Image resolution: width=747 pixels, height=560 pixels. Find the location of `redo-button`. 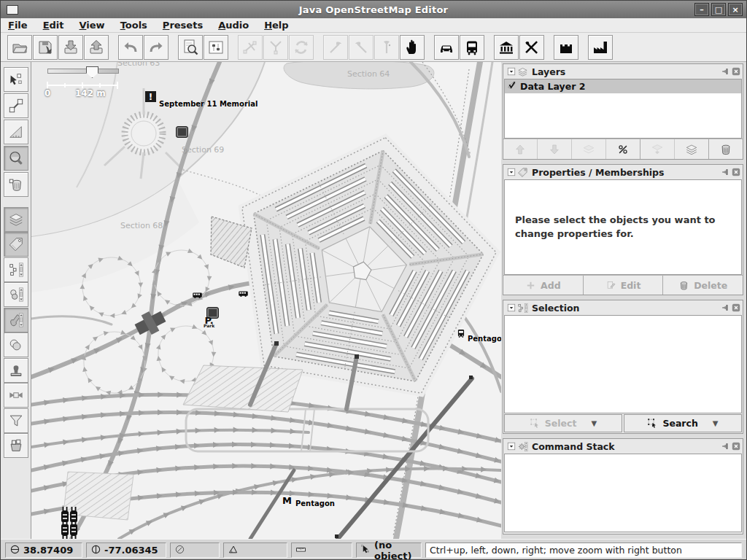

redo-button is located at coordinates (156, 47).